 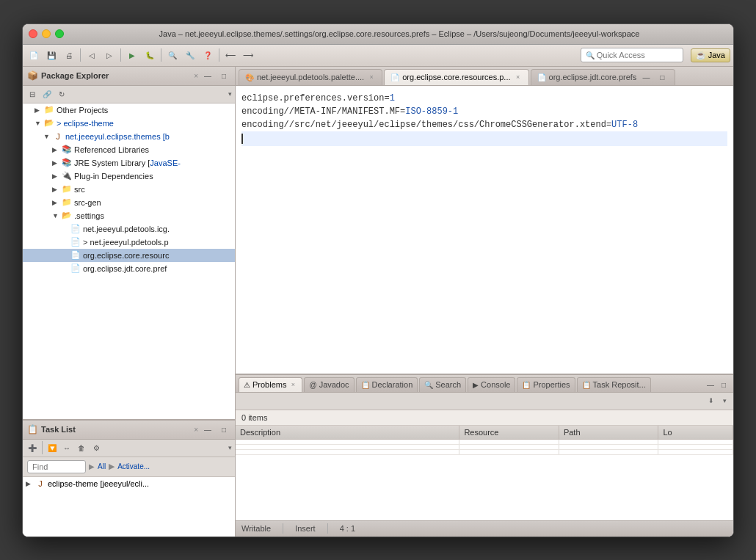 I want to click on print-button: 🖨, so click(x=69, y=55).